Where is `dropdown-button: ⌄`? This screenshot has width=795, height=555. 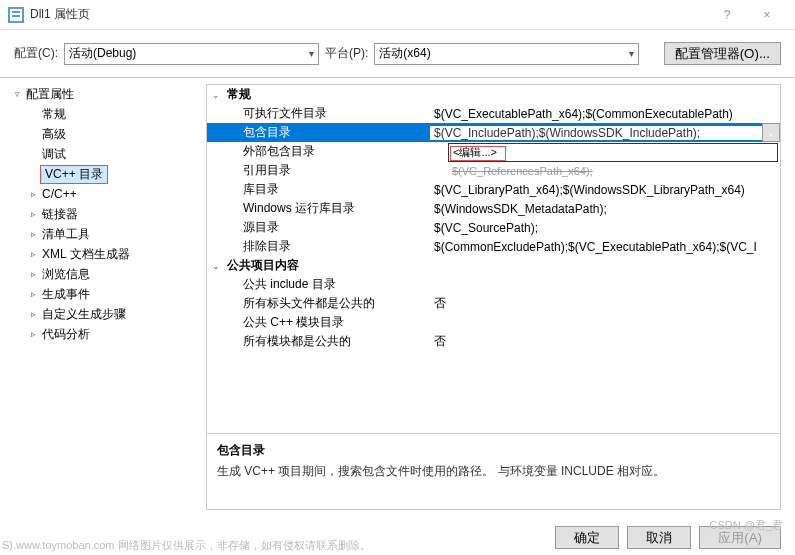
dropdown-button: ⌄ is located at coordinates (771, 132).